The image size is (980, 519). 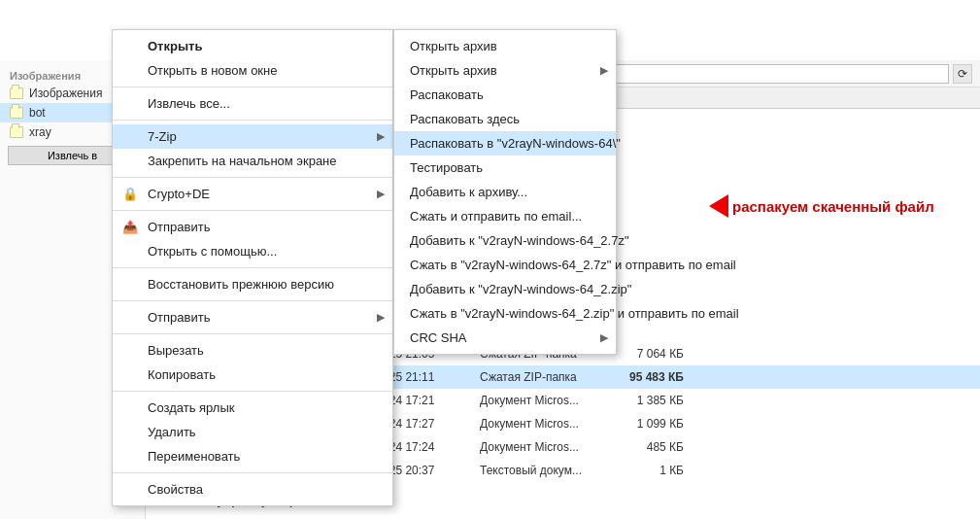 What do you see at coordinates (253, 350) in the screenshot?
I see `menu-item-cut: Вырезать` at bounding box center [253, 350].